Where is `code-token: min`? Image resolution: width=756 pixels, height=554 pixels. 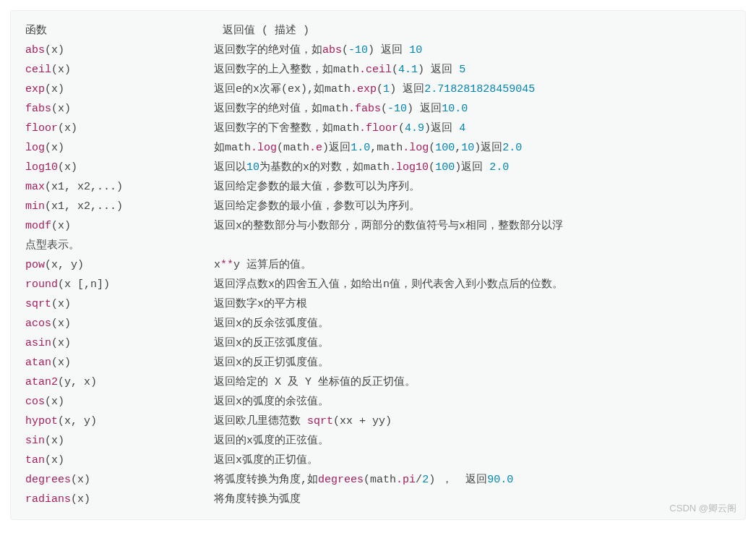
code-token: min is located at coordinates (35, 207).